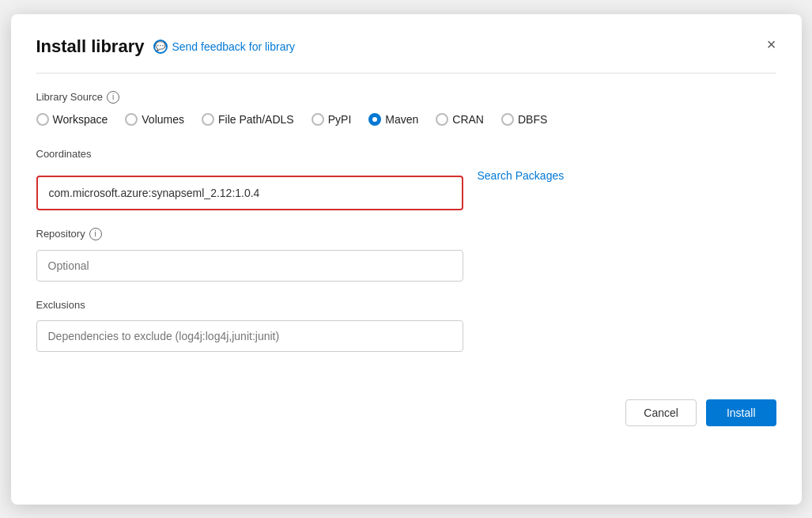 This screenshot has height=518, width=812. I want to click on radio-maven: Maven, so click(394, 119).